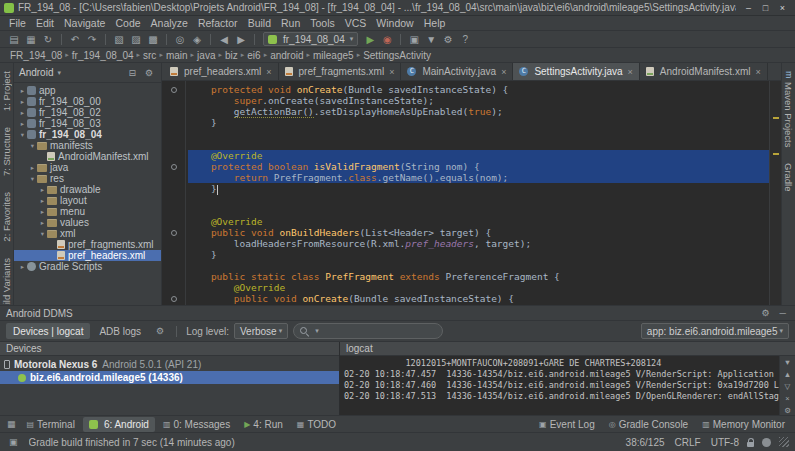 This screenshot has height=451, width=795. I want to click on scroll-to-end-icon: ▼, so click(788, 362).